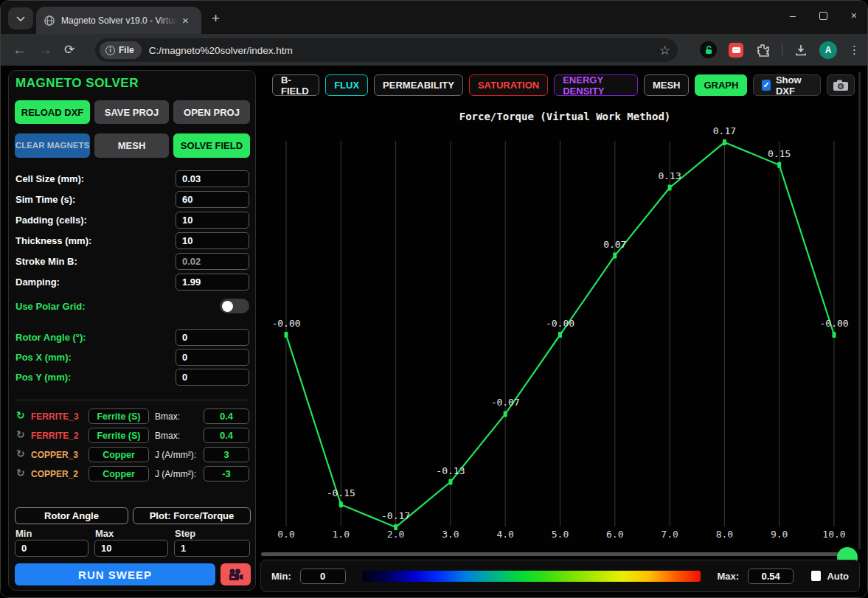  I want to click on horizontal-scrollbar, so click(558, 554).